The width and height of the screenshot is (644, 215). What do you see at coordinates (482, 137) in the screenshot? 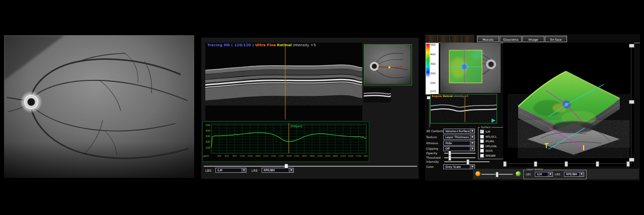
I see `checkbox-nfl-gcl` at bounding box center [482, 137].